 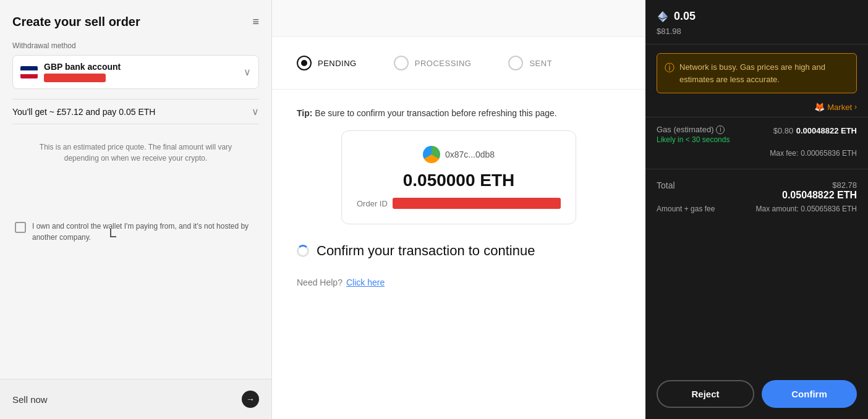 What do you see at coordinates (459, 177) in the screenshot?
I see `transaction-card: 0x87c...0db8 0.050000 ETH Order ID` at bounding box center [459, 177].